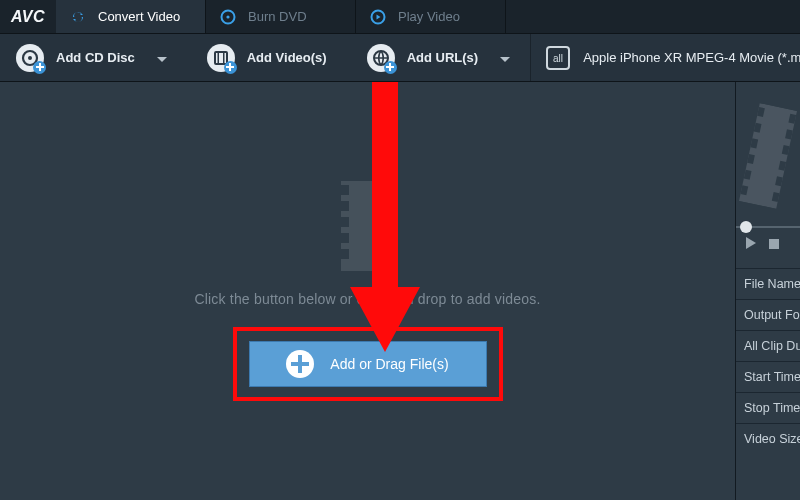  I want to click on disc-icon, so click(228, 17).